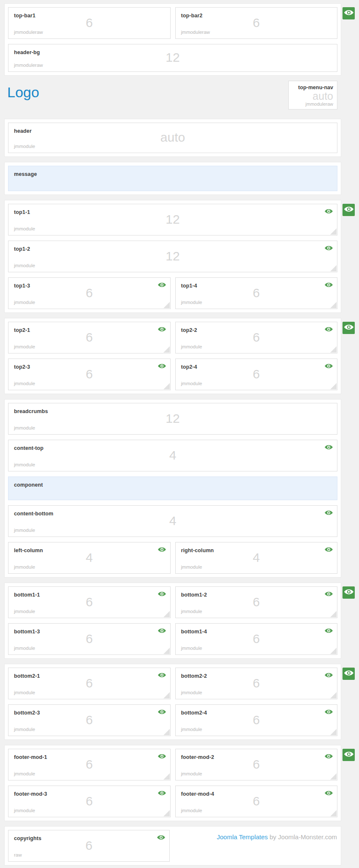 This screenshot has height=868, width=359. Describe the element at coordinates (257, 639) in the screenshot. I see `module-box-bottom1-4: bottom1-4 6 jmmodule` at that location.